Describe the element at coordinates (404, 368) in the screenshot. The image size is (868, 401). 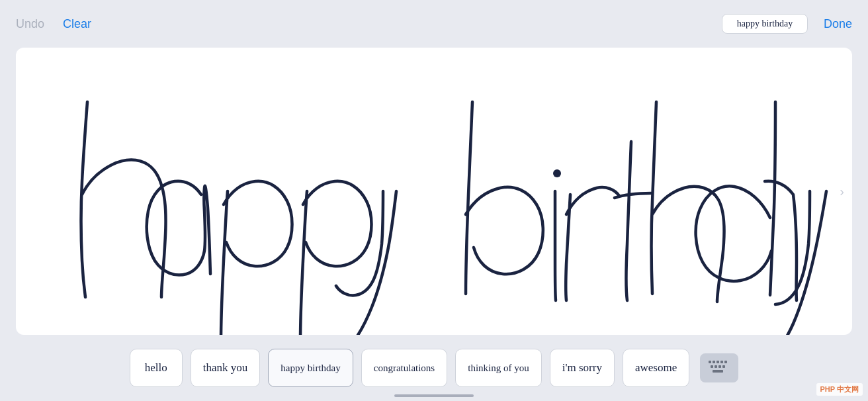
I see `suggestion-congratulations: congratulations` at that location.